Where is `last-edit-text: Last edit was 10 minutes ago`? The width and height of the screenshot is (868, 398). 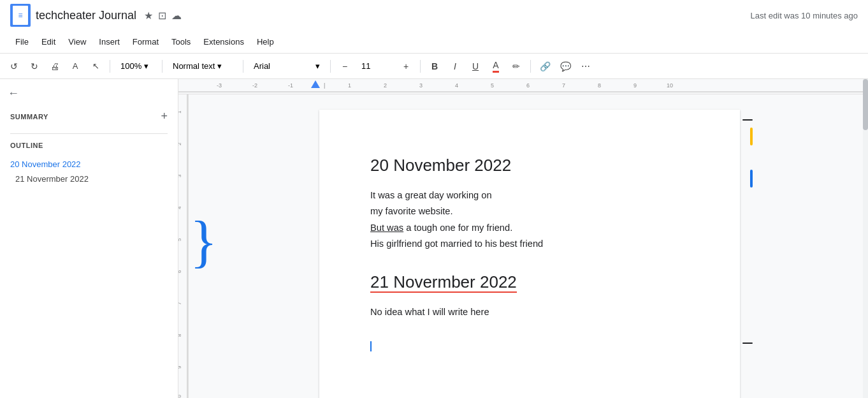 last-edit-text: Last edit was 10 minutes ago is located at coordinates (804, 15).